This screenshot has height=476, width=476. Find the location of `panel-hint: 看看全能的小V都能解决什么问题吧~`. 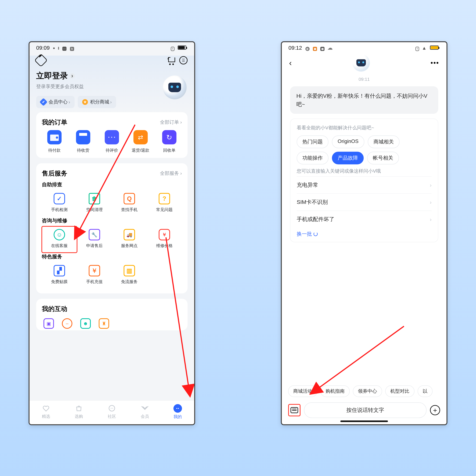

panel-hint: 看看全能的小V都能解决什么问题吧~ is located at coordinates (364, 128).